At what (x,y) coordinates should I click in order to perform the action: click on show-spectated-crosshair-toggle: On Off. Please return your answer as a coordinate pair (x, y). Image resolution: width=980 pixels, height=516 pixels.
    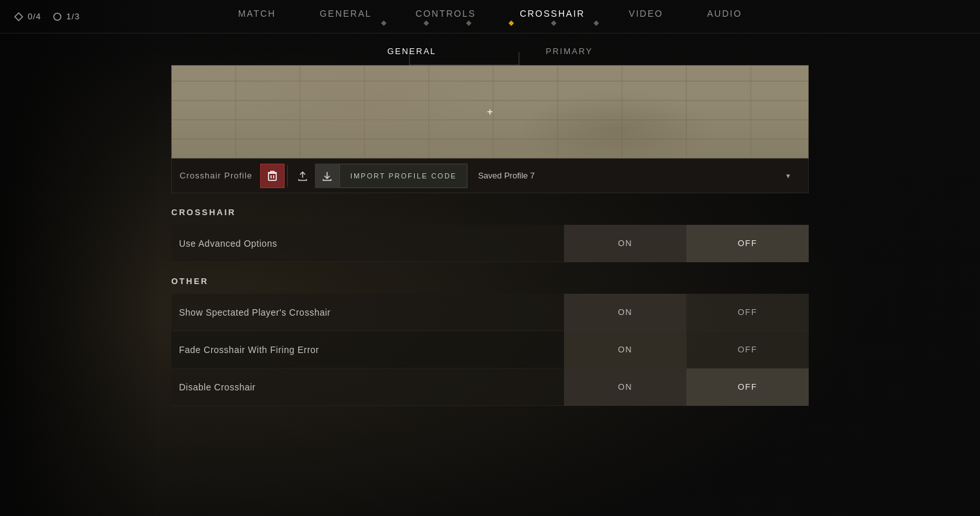
    Looking at the image, I should click on (686, 312).